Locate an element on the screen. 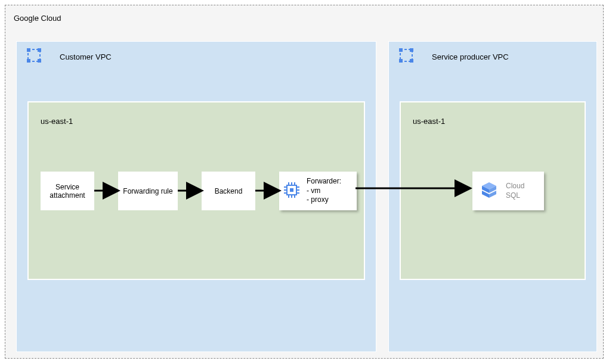 The width and height of the screenshot is (609, 364). service-attachment-node: Service attachment is located at coordinates (67, 191).